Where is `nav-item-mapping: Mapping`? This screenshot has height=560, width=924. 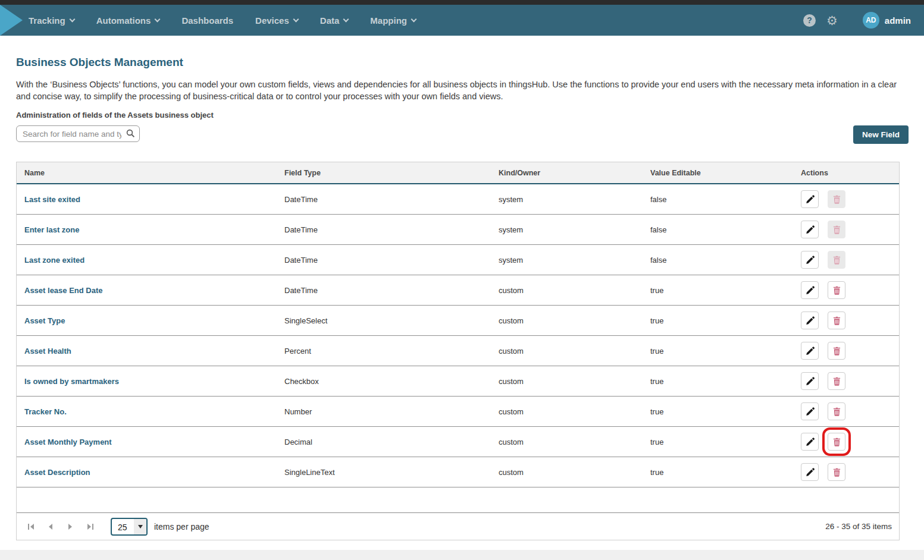
nav-item-mapping: Mapping is located at coordinates (393, 20).